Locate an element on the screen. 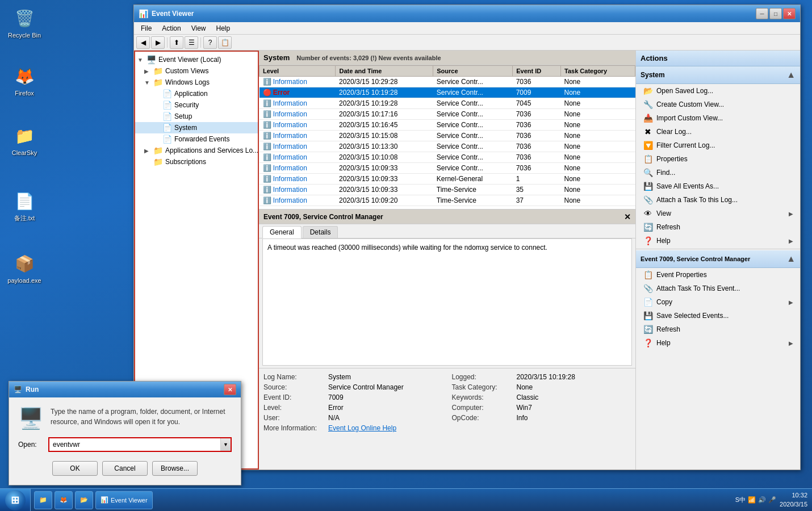 This screenshot has height=511, width=812. toolbar-properties-button: 📋 is located at coordinates (225, 43).